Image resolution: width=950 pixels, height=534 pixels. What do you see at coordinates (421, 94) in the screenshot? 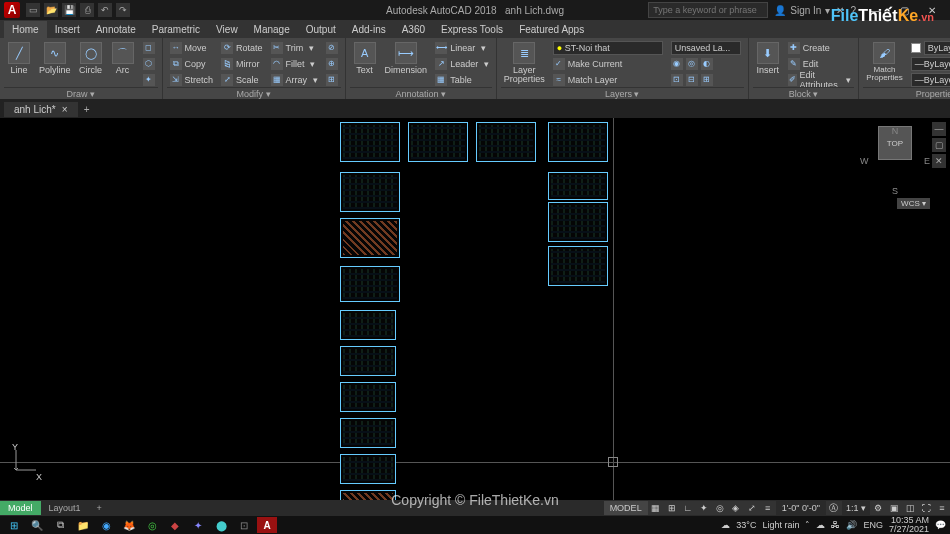
I see `panel-annotation-title: Annotation ▾` at bounding box center [421, 94].